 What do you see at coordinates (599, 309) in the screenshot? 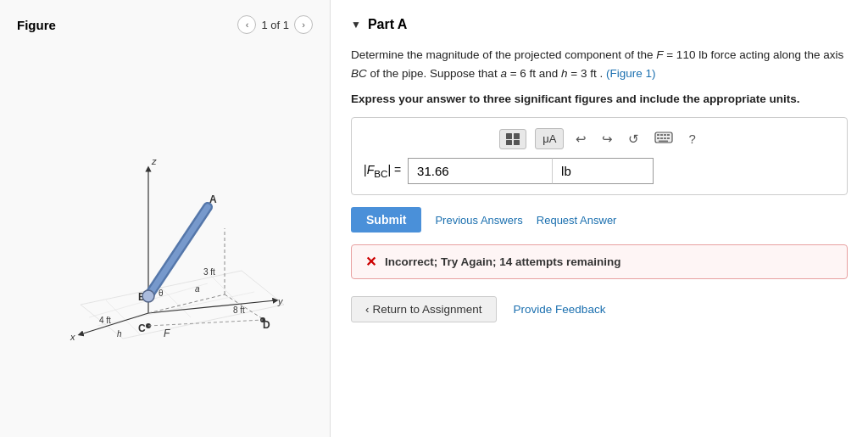
I see `bottom-row: ‹ Return to Assignment Provide Feedback` at bounding box center [599, 309].